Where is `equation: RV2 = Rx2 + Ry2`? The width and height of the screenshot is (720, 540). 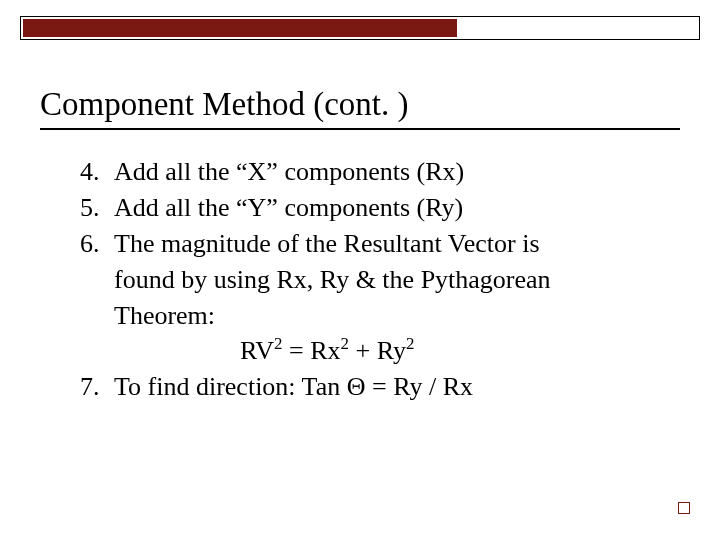
equation: RV2 = Rx2 + Ry2 is located at coordinates (370, 351).